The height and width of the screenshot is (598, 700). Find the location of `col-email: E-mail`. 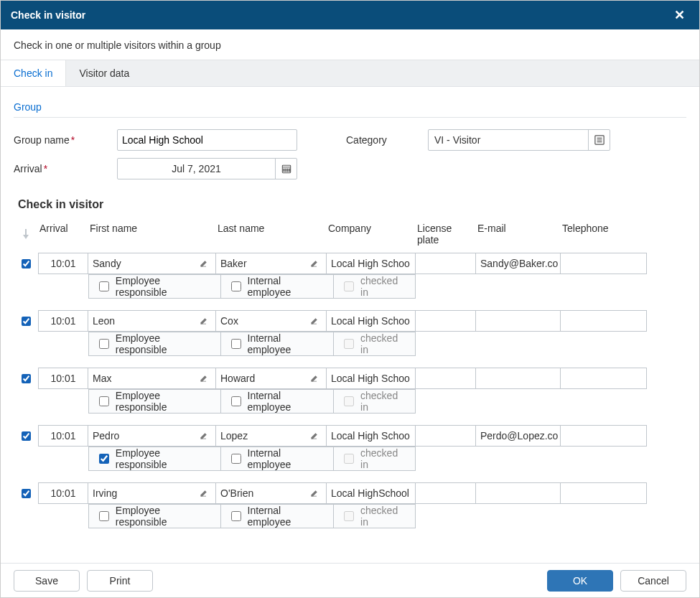

col-email: E-mail is located at coordinates (518, 234).